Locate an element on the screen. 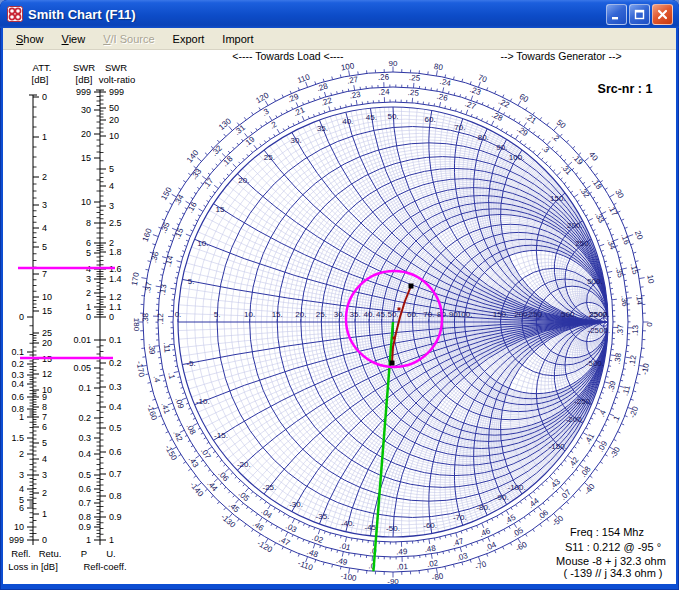 The height and width of the screenshot is (590, 679). svg-text: 9 is located at coordinates (44, 397).